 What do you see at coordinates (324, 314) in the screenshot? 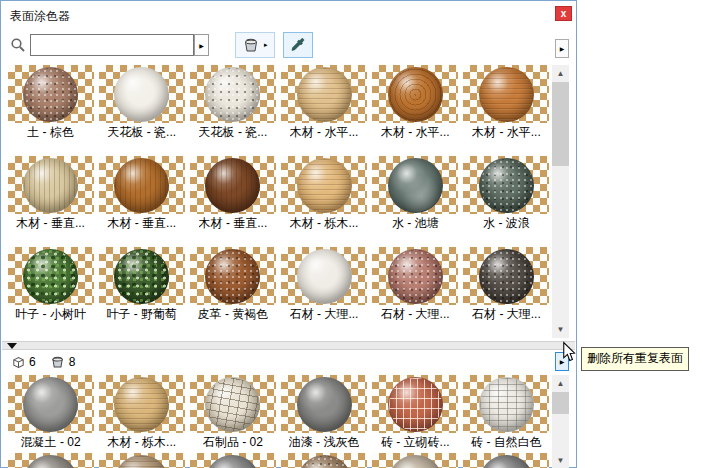
I see `material-label: 石材 - 大理...` at bounding box center [324, 314].